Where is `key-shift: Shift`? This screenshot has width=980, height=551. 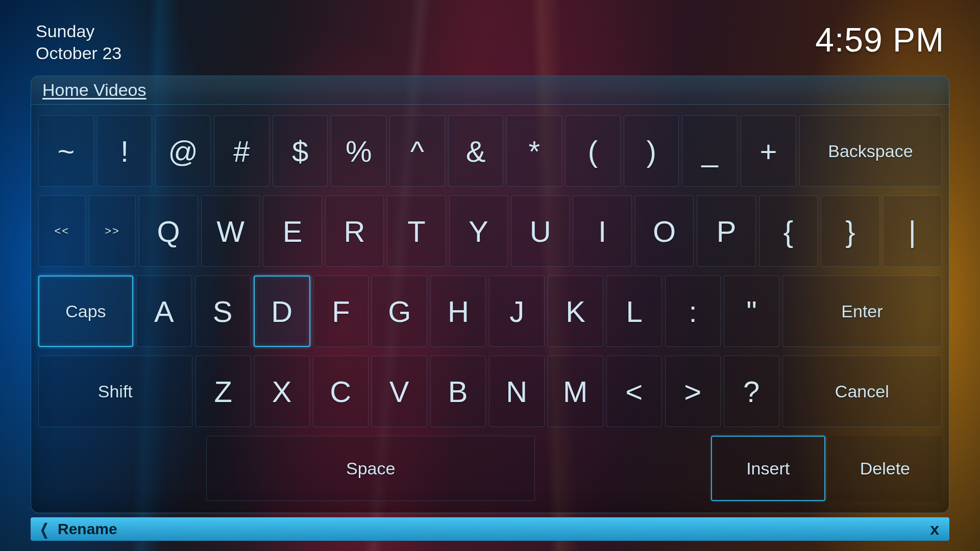 key-shift: Shift is located at coordinates (115, 391).